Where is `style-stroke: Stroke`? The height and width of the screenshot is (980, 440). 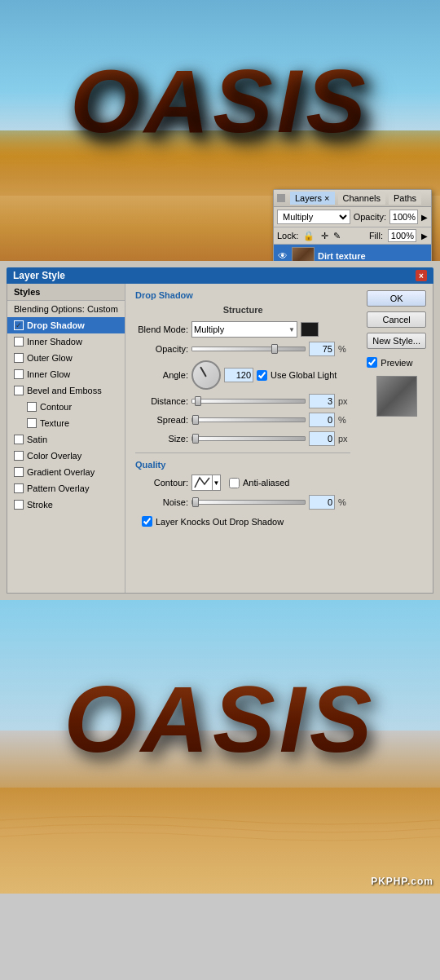
style-stroke: Stroke is located at coordinates (66, 505).